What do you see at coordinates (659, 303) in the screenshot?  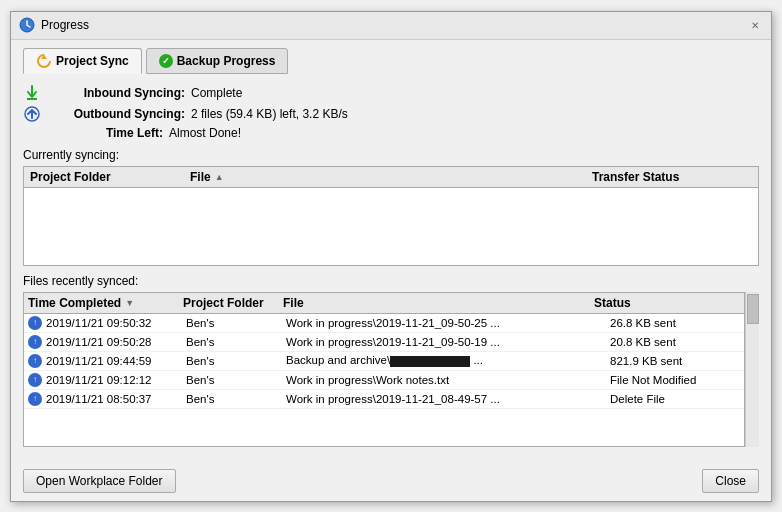 I see `recent-col-status: Status` at bounding box center [659, 303].